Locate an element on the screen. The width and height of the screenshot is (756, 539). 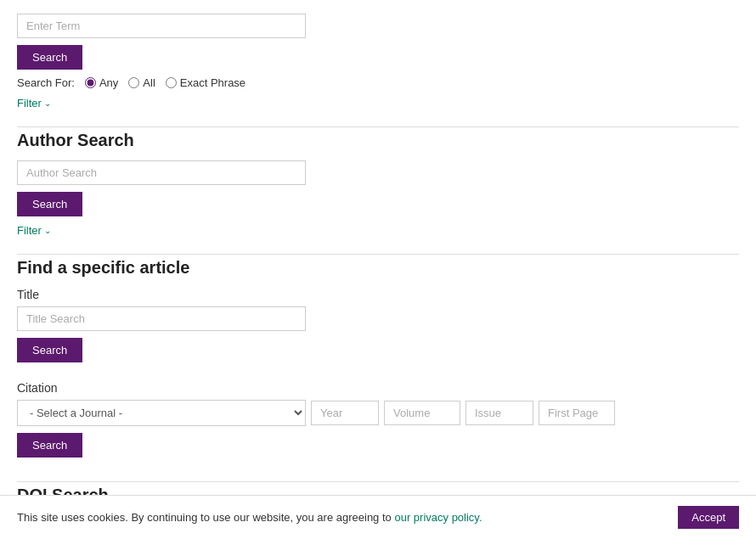
author-filter-link: Filter ⌄ is located at coordinates (34, 231).